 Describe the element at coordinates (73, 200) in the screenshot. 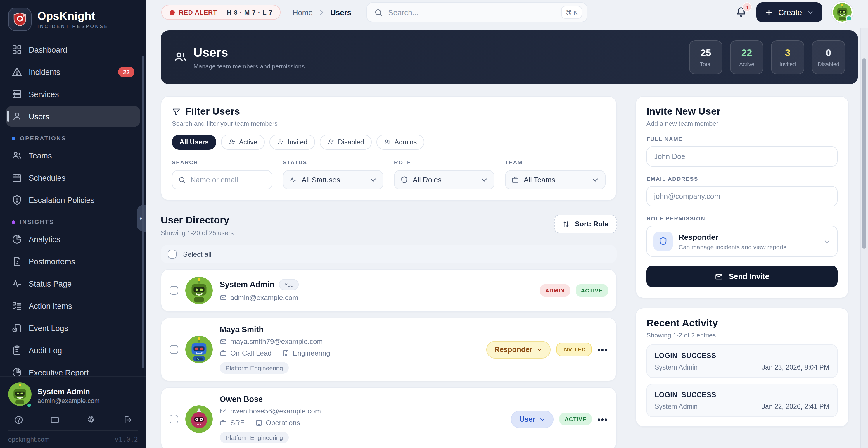

I see `sidebar-item-escalation-policies: Escalation Policies` at that location.